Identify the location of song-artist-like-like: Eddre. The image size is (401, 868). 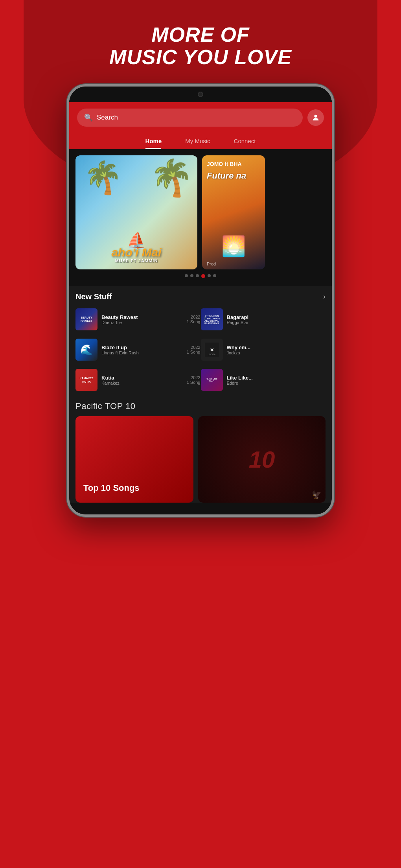
(276, 383).